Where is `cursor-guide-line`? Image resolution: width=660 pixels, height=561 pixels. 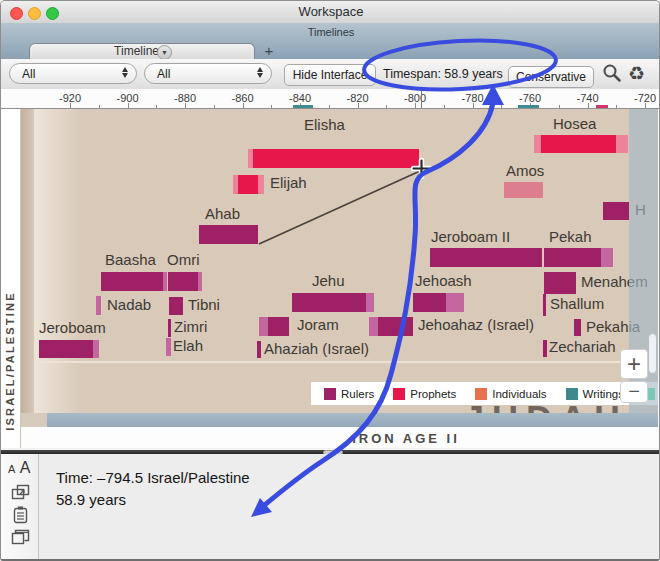
cursor-guide-line is located at coordinates (422, 98).